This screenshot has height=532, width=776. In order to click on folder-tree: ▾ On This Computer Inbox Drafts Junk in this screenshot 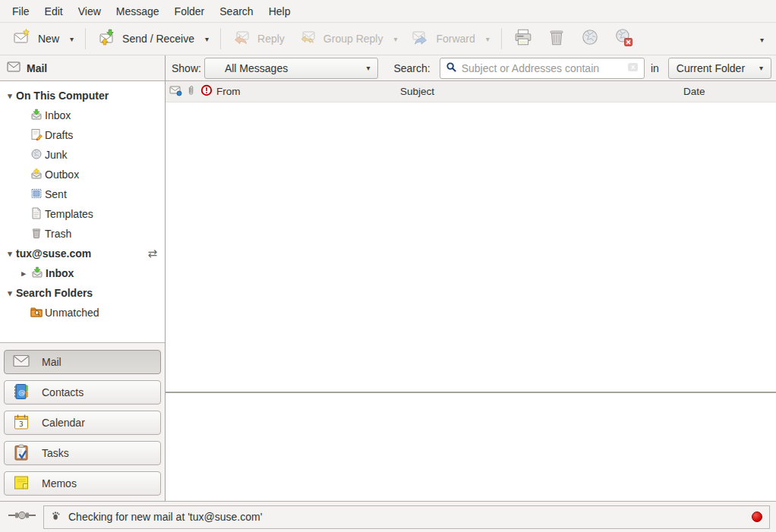, I will do `click(82, 212)`.